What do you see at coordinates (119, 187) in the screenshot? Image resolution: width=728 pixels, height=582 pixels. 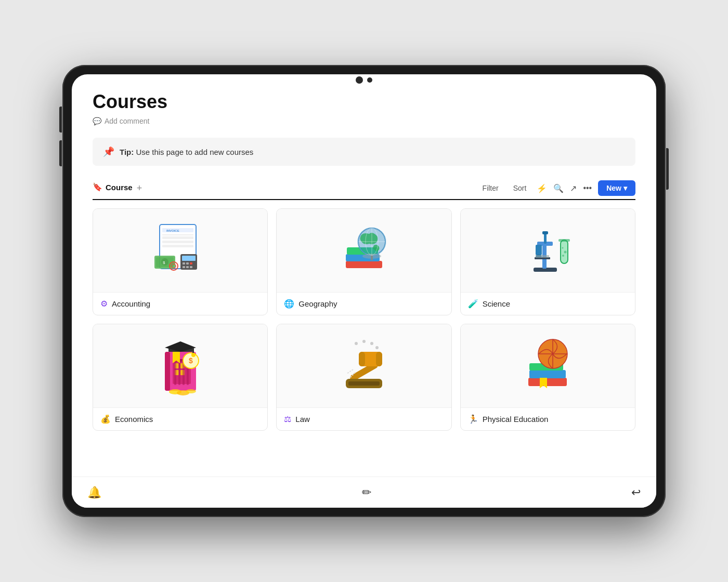 I see `tab-course-label: Course` at bounding box center [119, 187].